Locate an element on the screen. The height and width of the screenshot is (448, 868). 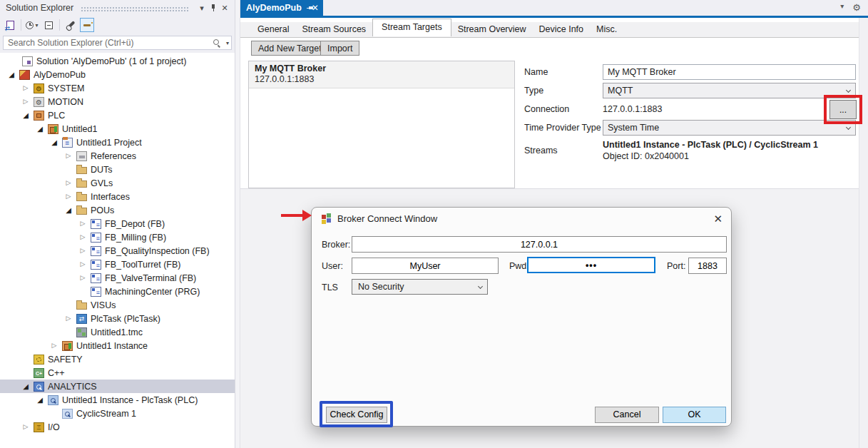
target-list-item: My MQTT Broker127.0.0.1:1883 is located at coordinates (382, 75).